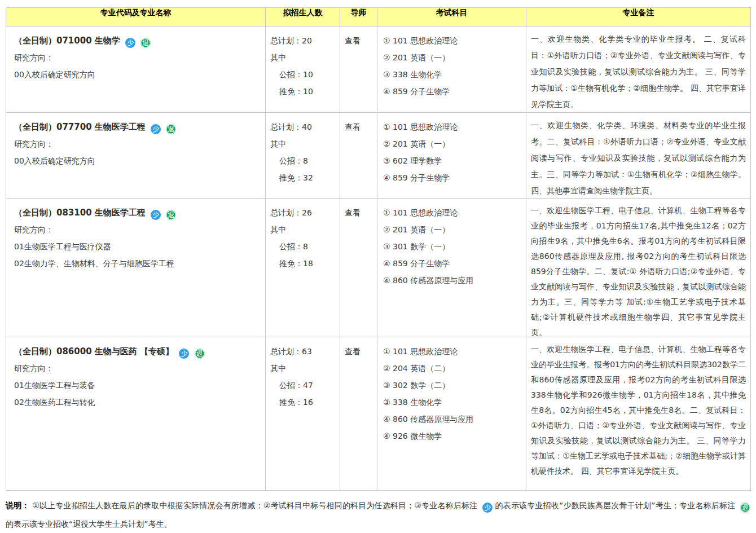  Describe the element at coordinates (305, 91) in the screenshot. I see `plan-exempt: 推免：10` at that location.